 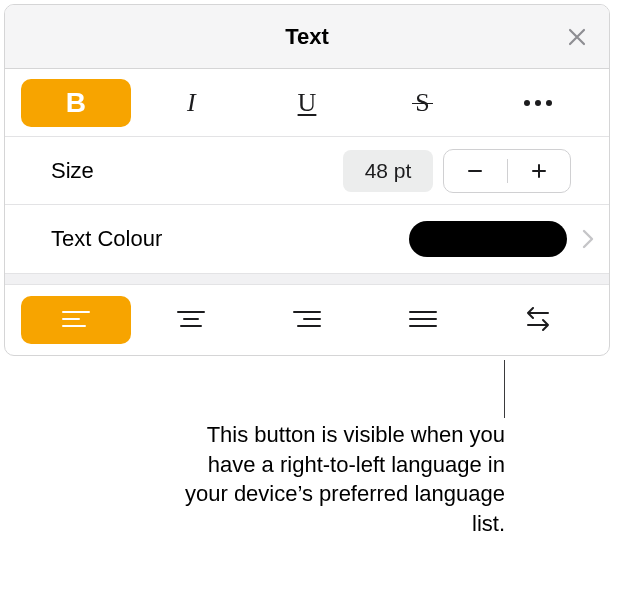 What do you see at coordinates (423, 320) in the screenshot?
I see `align-justify-button` at bounding box center [423, 320].